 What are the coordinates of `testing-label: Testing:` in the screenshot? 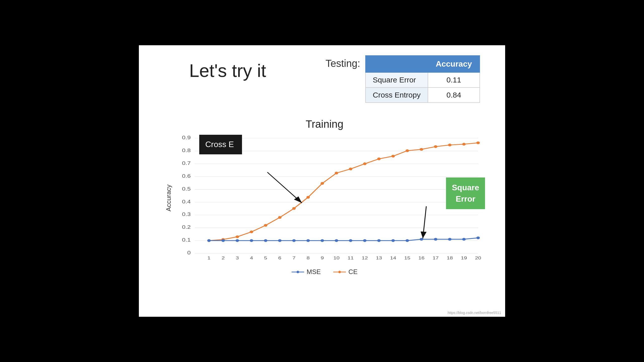 It's located at (343, 62).